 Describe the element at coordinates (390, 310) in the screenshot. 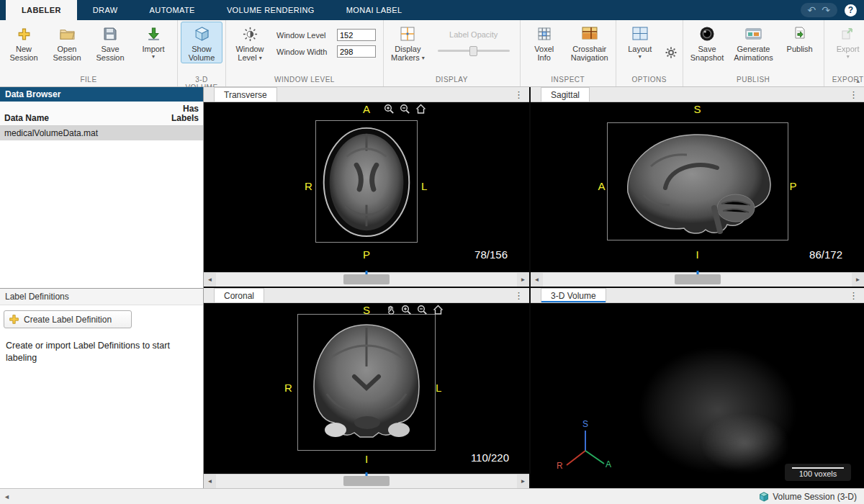

I see `pan-icon` at that location.